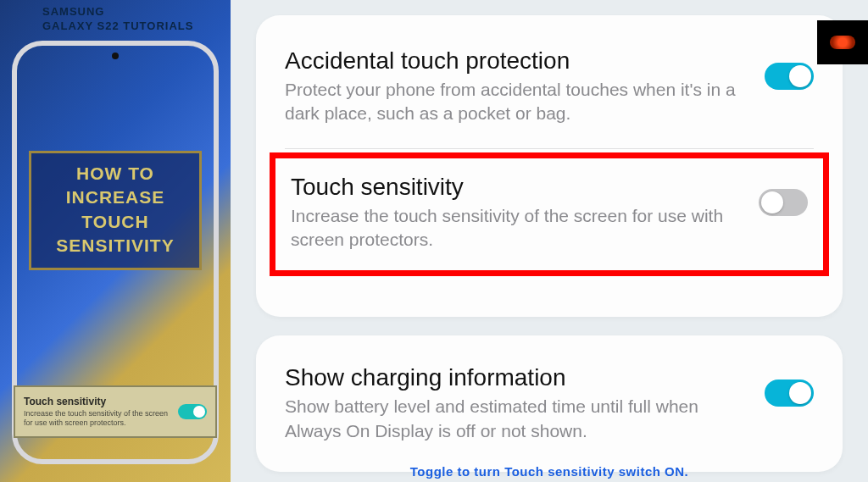 This screenshot has width=868, height=482. What do you see at coordinates (115, 56) in the screenshot?
I see `phone-notch` at bounding box center [115, 56].